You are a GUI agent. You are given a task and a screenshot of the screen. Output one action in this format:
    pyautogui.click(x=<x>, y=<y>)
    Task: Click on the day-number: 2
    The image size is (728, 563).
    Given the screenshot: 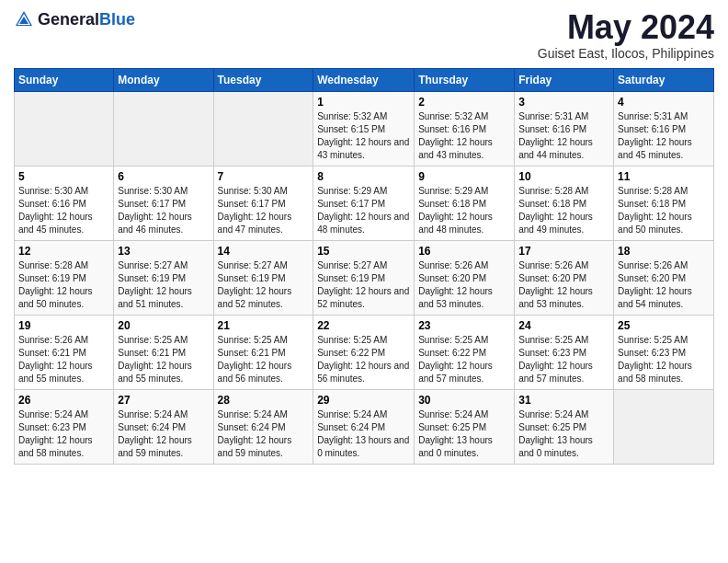 What is the action you would take?
    pyautogui.click(x=464, y=102)
    